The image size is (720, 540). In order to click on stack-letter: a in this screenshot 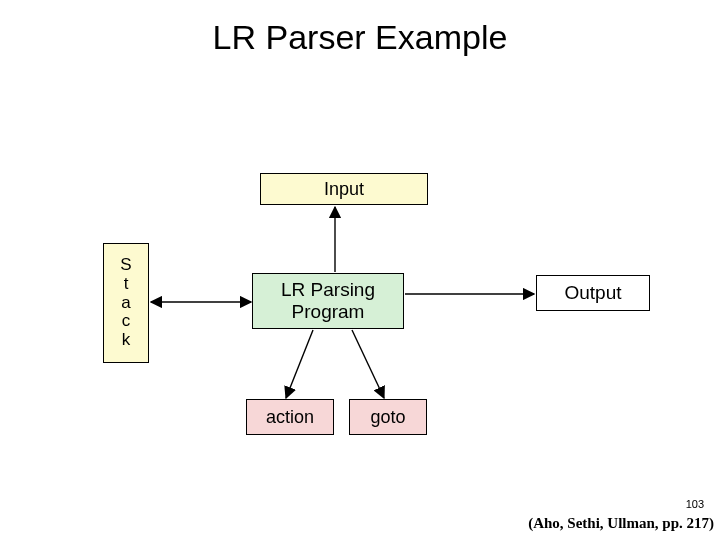, I will do `click(126, 304)`.